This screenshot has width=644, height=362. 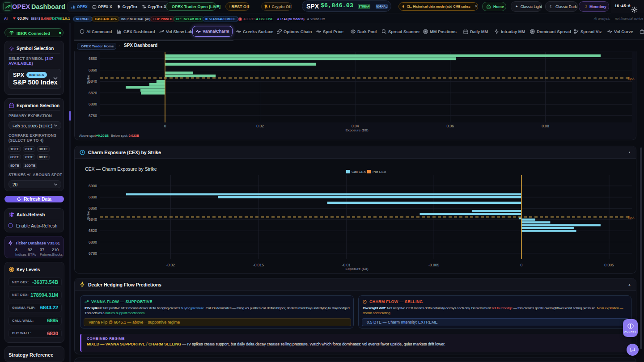 What do you see at coordinates (258, 265) in the screenshot?
I see `svg-text: -0.015` at bounding box center [258, 265].